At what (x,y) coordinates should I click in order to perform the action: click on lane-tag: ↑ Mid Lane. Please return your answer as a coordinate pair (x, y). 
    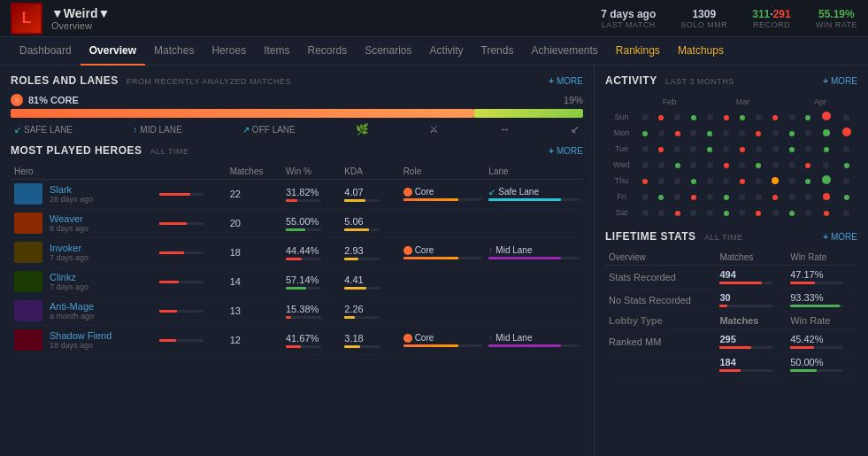
    Looking at the image, I should click on (534, 250).